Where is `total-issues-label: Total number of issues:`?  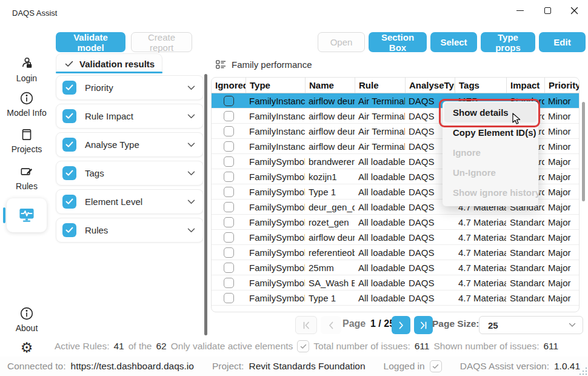 total-issues-label: Total number of issues: is located at coordinates (361, 346).